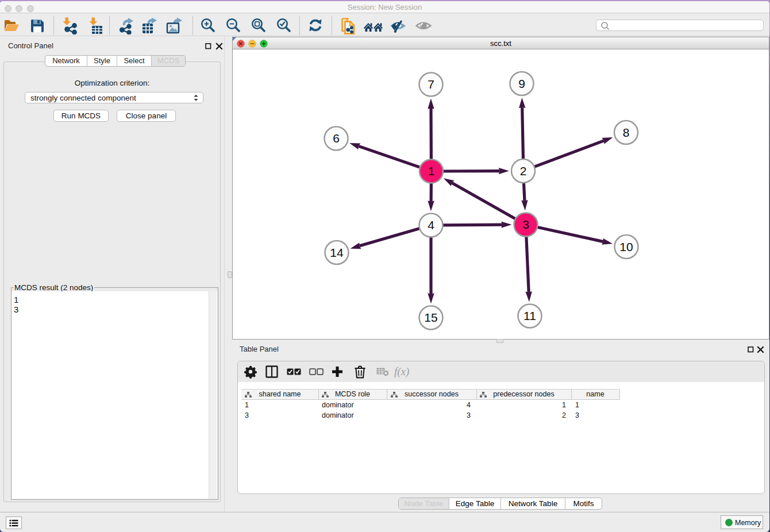 Image resolution: width=770 pixels, height=532 pixels. Describe the element at coordinates (431, 225) in the screenshot. I see `svg-text: 4` at that location.